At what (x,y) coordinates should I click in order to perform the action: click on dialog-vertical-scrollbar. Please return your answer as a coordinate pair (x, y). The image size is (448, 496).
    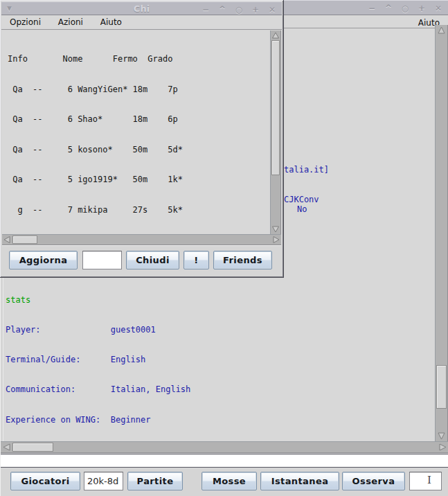
    Looking at the image, I should click on (276, 132).